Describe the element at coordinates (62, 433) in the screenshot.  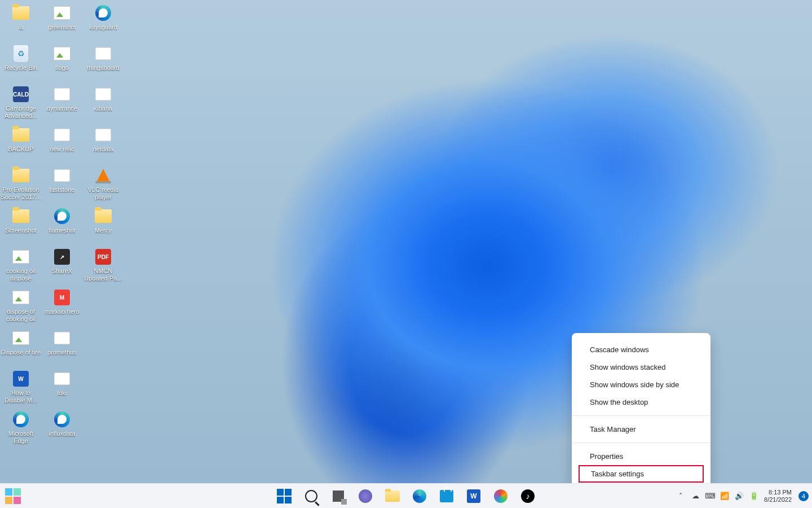
I see `desktop-icon-label: influxdata` at that location.